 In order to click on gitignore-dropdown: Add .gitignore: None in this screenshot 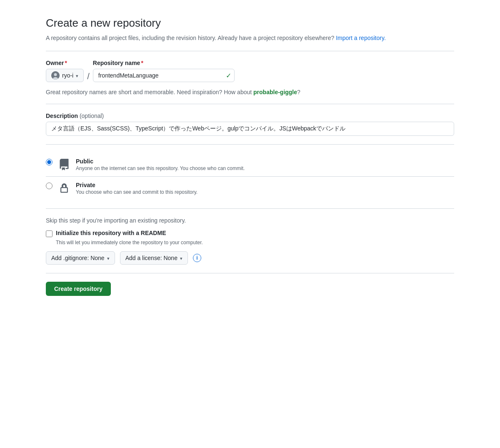, I will do `click(80, 258)`.